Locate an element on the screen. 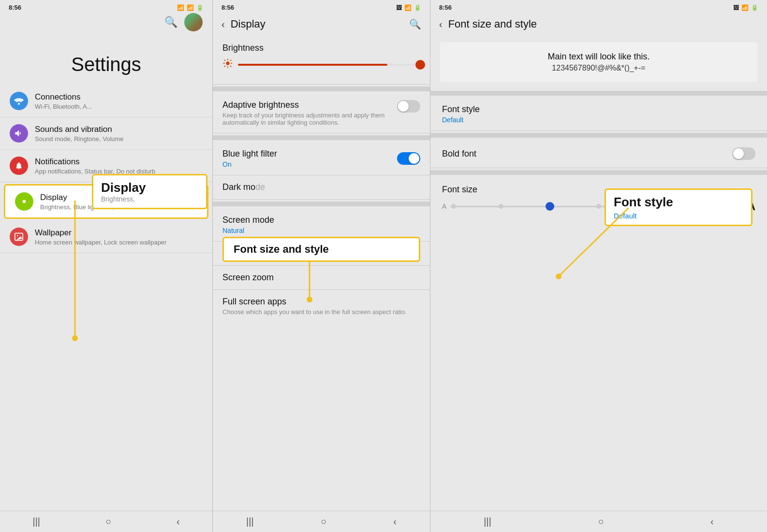 The height and width of the screenshot is (532, 767). brightness-label: Brightness is located at coordinates (321, 48).